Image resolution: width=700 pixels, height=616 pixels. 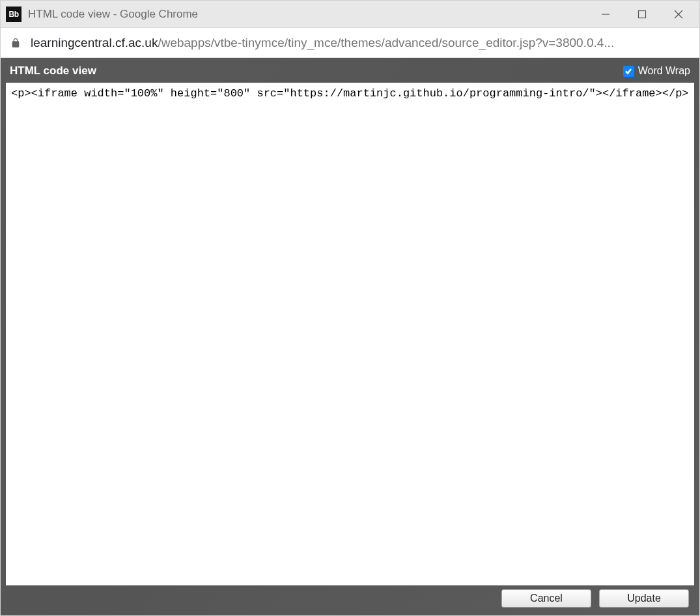 I want to click on lock-icon, so click(x=16, y=43).